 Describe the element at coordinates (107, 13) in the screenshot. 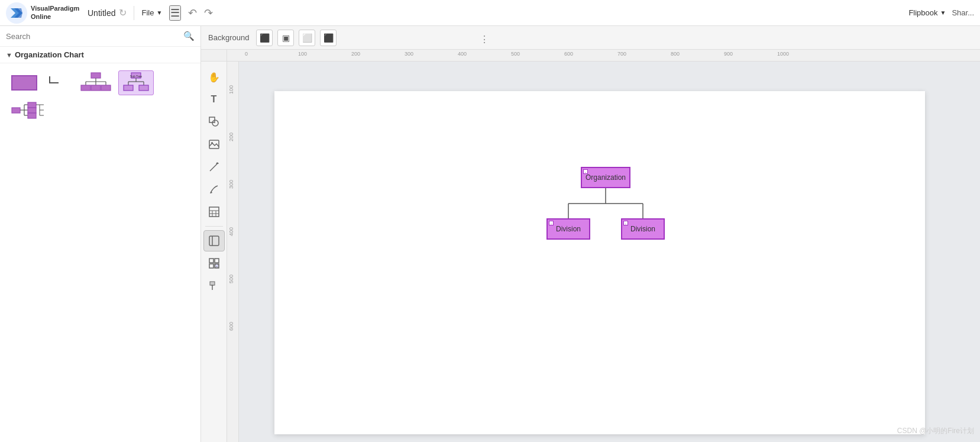

I see `title-area: Untitled ↻` at that location.